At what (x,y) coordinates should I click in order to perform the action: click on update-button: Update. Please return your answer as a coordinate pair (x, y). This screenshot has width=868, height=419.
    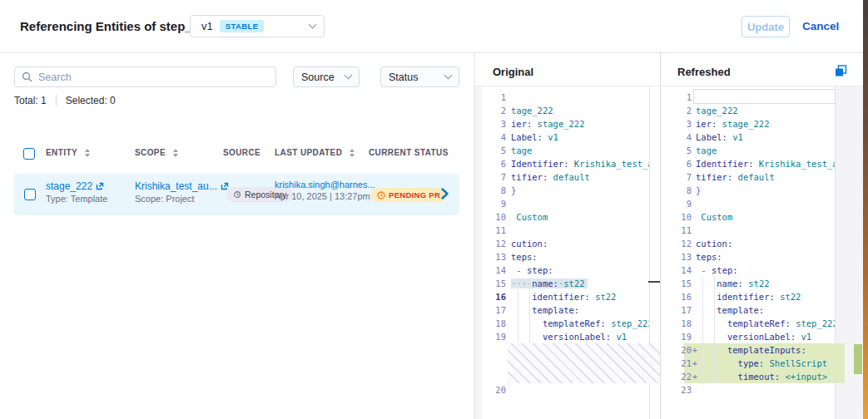
    Looking at the image, I should click on (766, 27).